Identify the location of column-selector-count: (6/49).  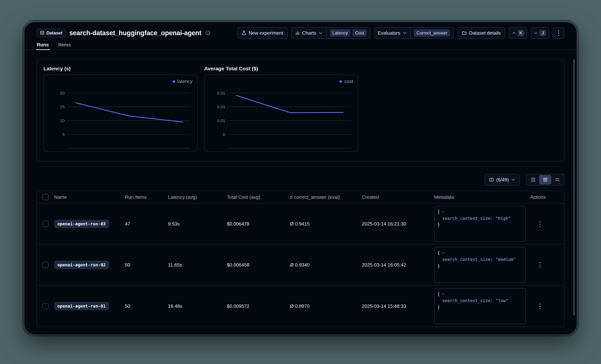
(502, 180).